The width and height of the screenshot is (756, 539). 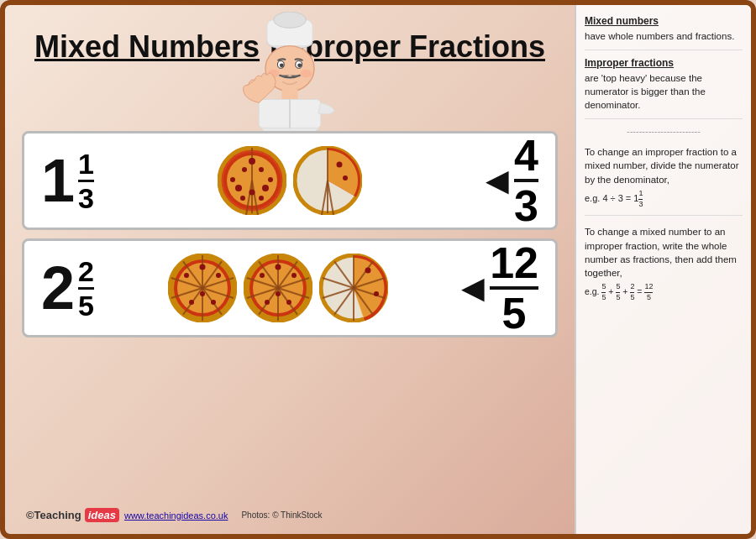 I want to click on imp-num-2: 12, so click(x=514, y=265).